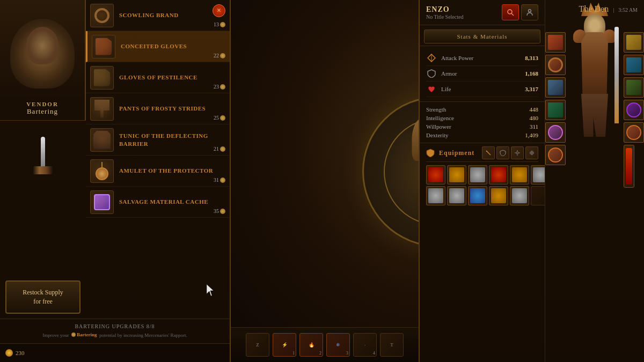  What do you see at coordinates (102, 171) in the screenshot?
I see `amulet-shape` at bounding box center [102, 171].